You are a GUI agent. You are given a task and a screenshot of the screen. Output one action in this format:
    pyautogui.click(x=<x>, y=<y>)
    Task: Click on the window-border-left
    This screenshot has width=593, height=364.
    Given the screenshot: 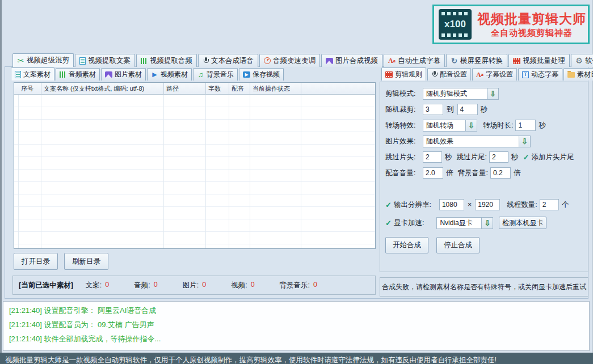 What is the action you would take?
    pyautogui.click(x=1, y=182)
    